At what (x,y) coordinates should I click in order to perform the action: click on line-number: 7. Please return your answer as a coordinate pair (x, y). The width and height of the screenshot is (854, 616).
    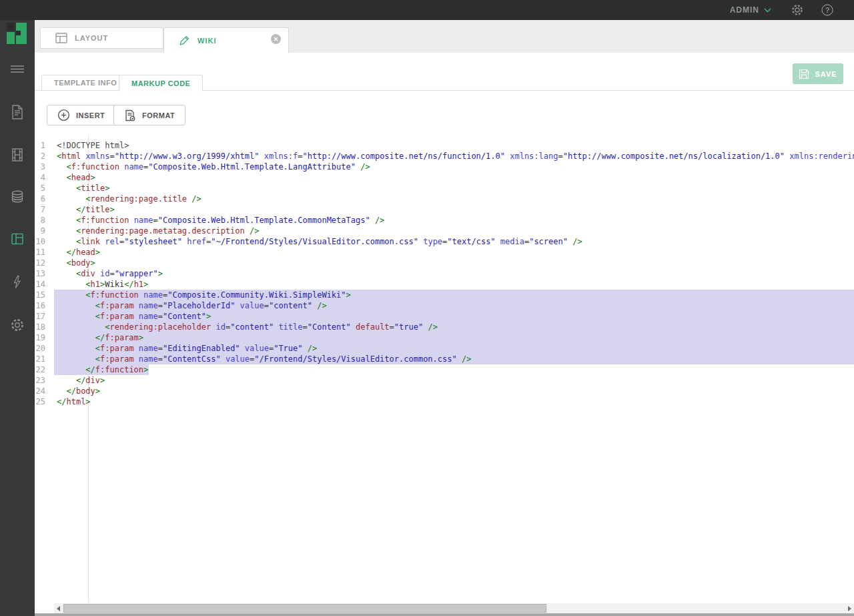
    Looking at the image, I should click on (44, 210).